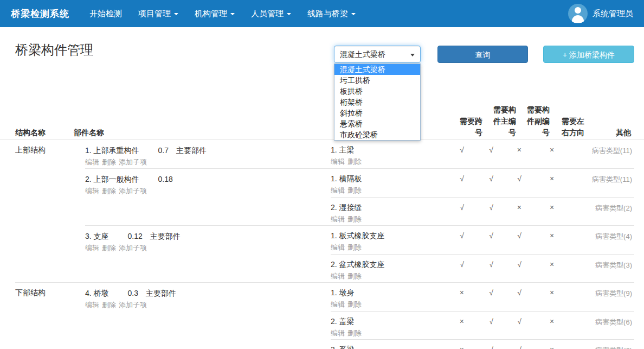 This screenshot has height=349, width=644. I want to click on bridge-type-option: 悬索桥, so click(377, 124).